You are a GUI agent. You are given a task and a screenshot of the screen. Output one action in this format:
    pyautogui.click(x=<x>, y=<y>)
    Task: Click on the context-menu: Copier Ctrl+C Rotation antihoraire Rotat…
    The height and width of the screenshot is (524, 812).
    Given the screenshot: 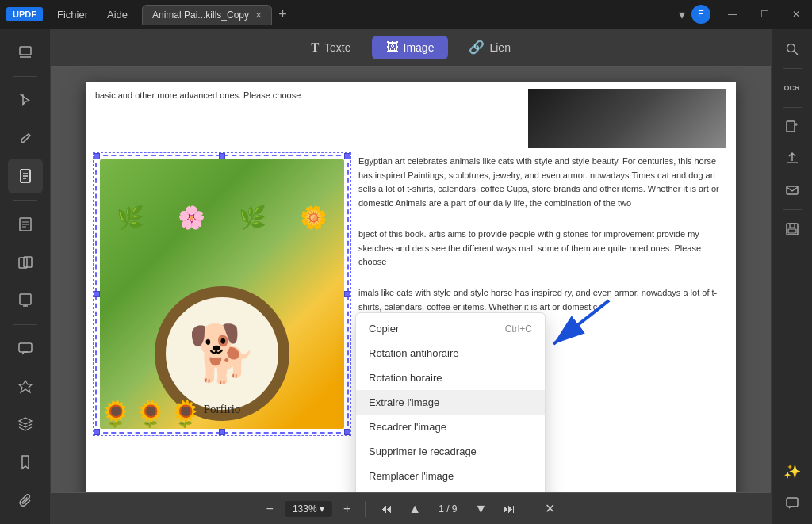 What is the action you would take?
    pyautogui.click(x=450, y=403)
    